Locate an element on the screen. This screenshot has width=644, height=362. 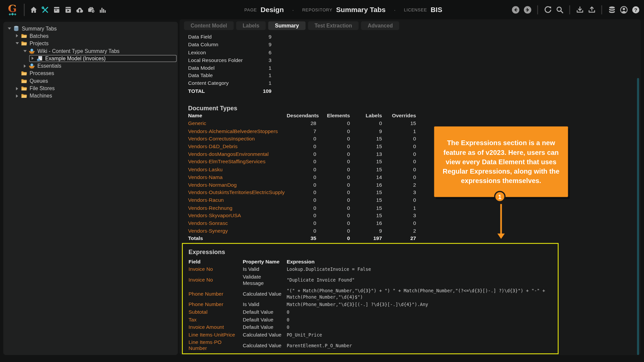
folder-icon is located at coordinates (24, 96).